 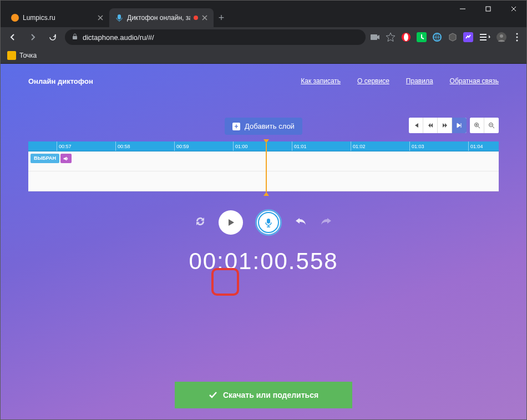 What do you see at coordinates (66, 159) in the screenshot?
I see `sound-icon` at bounding box center [66, 159].